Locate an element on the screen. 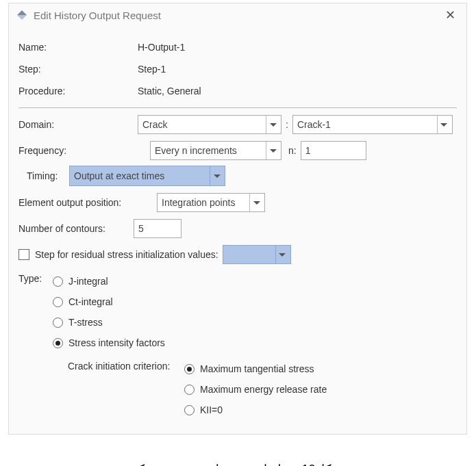 Image resolution: width=476 pixels, height=466 pixels. app-icon is located at coordinates (22, 15).